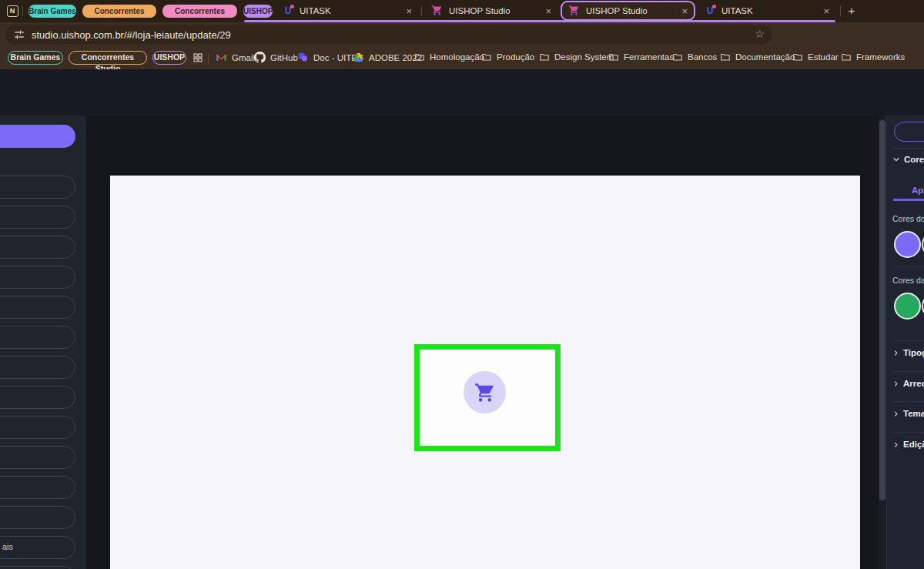 This screenshot has height=569, width=924. What do you see at coordinates (119, 11) in the screenshot?
I see `tab-group-chip-concorrentes-studio: Concorrentes Studio` at bounding box center [119, 11].